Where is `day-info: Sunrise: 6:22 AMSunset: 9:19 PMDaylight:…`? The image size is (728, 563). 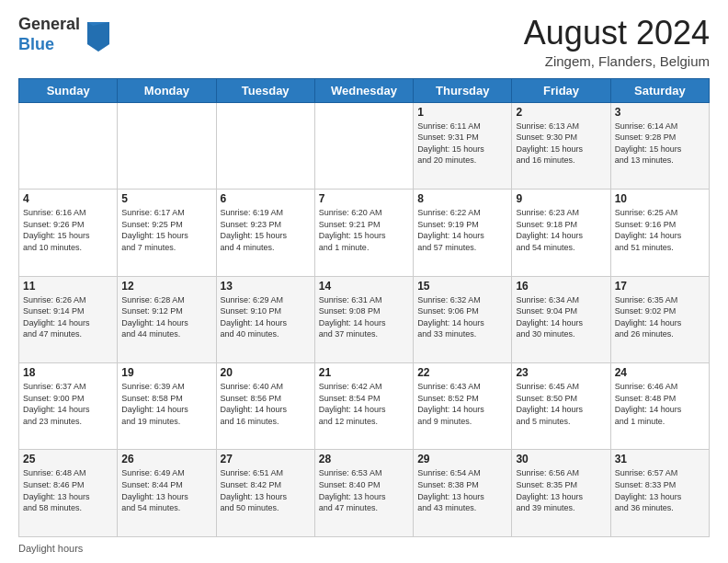
day-info: Sunrise: 6:22 AMSunset: 9:19 PMDaylight:… is located at coordinates (462, 230).